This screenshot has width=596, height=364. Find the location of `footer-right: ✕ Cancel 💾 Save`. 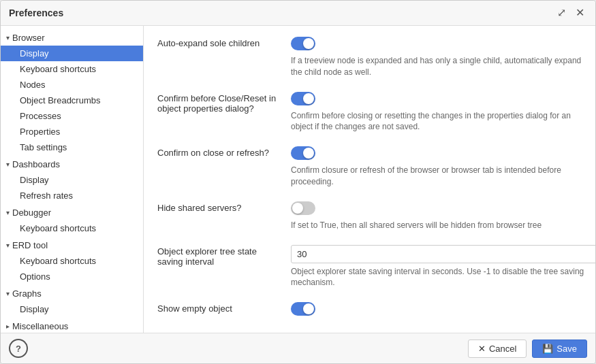

footer-right: ✕ Cancel 💾 Save is located at coordinates (527, 348).